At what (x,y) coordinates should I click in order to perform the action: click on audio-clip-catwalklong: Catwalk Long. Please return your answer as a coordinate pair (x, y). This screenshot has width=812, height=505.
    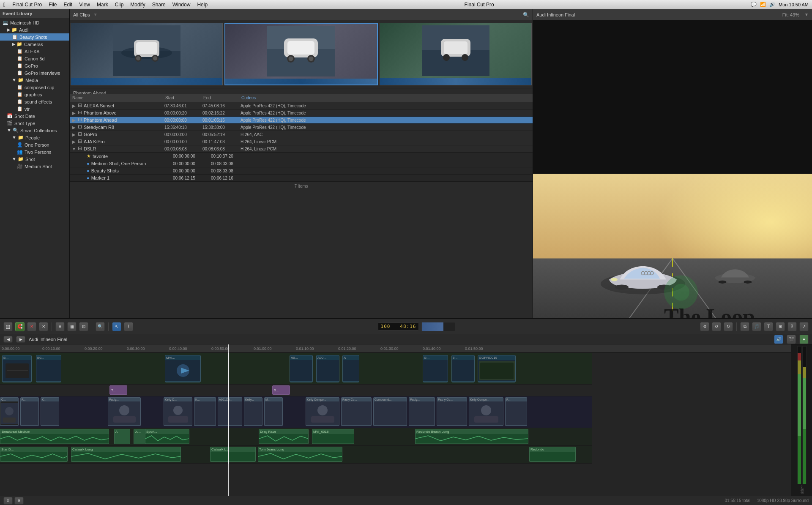
    Looking at the image, I should click on (126, 454).